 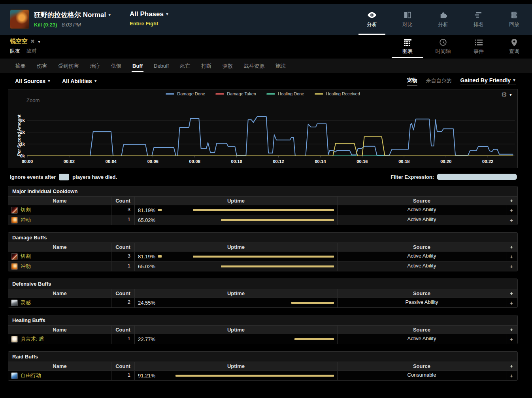 I want to click on tab-summary: 摘要, so click(x=21, y=66).